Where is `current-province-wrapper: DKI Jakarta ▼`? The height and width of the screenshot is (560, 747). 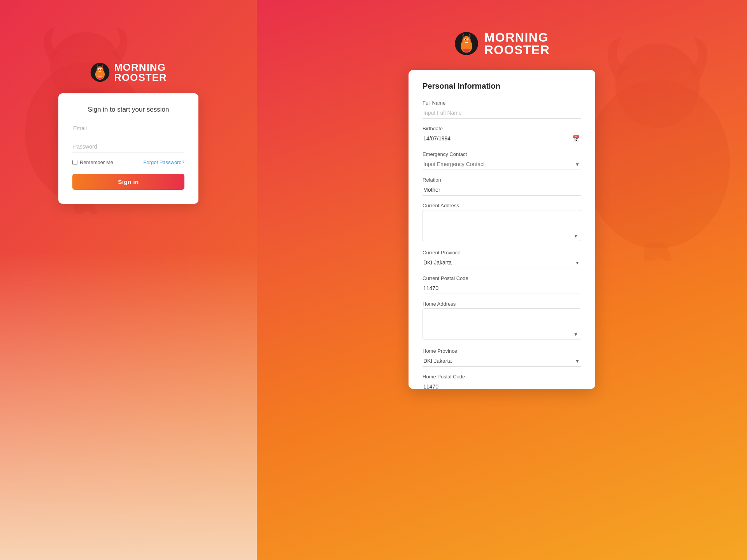
current-province-wrapper: DKI Jakarta ▼ is located at coordinates (502, 263).